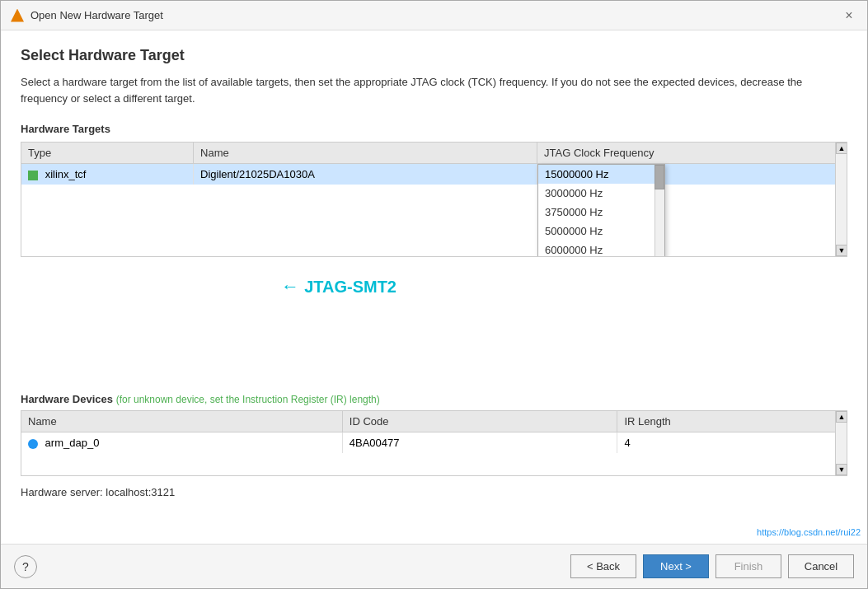  What do you see at coordinates (841, 443) in the screenshot?
I see `devices-table-scrollbar: ▲ ▼` at bounding box center [841, 443].